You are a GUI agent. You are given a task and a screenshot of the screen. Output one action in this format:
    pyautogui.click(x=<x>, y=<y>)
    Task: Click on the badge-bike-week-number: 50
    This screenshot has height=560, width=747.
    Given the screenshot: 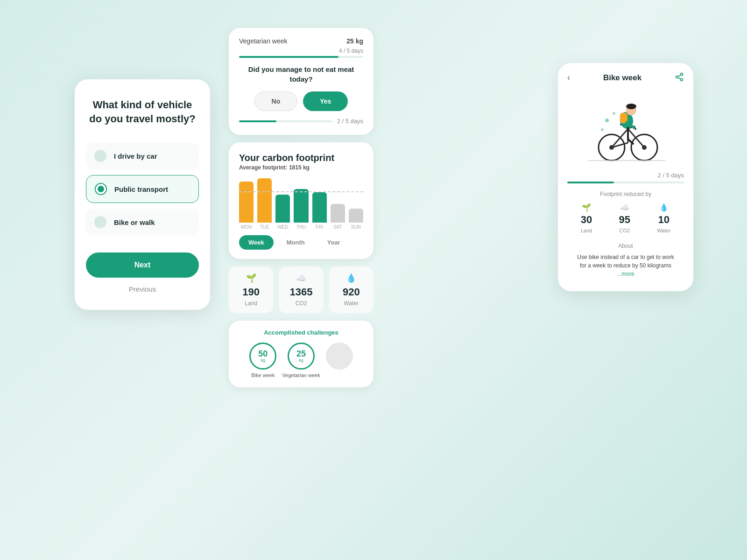 What is the action you would take?
    pyautogui.click(x=263, y=354)
    